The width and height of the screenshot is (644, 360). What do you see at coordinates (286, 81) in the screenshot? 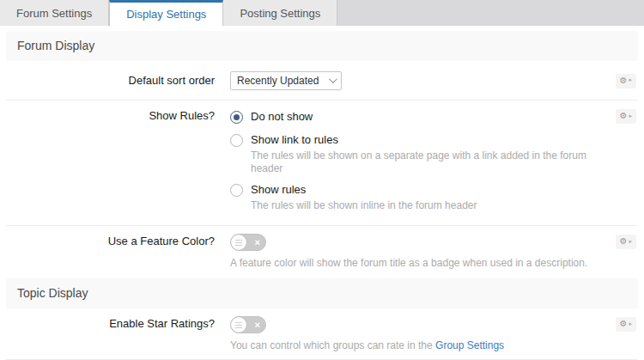
I see `default-sort-order-select: Recently Updated` at bounding box center [286, 81].